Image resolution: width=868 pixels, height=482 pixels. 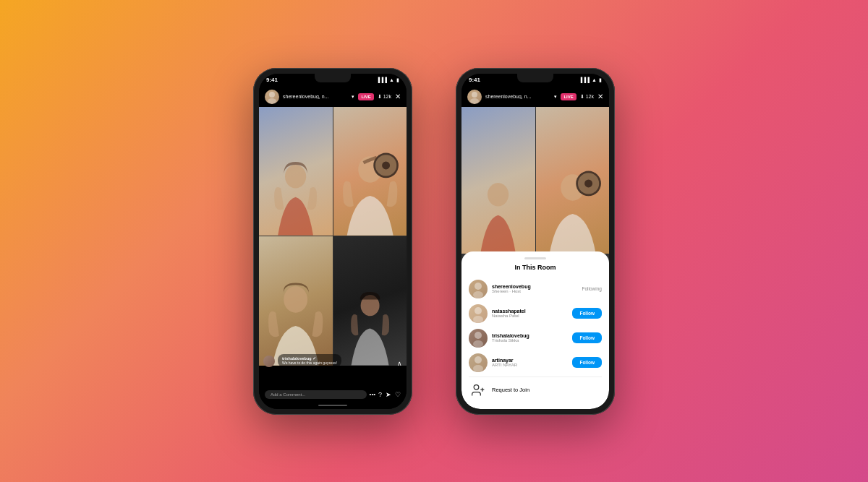 What do you see at coordinates (535, 291) in the screenshot?
I see `name-shereen: Shereen · Host` at bounding box center [535, 291].